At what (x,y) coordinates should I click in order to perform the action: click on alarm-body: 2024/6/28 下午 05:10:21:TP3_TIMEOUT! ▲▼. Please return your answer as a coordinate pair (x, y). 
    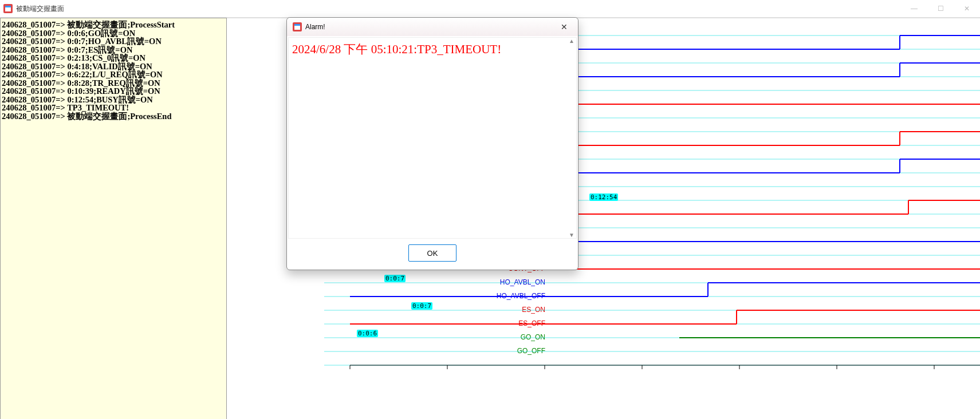
    Looking at the image, I should click on (432, 138).